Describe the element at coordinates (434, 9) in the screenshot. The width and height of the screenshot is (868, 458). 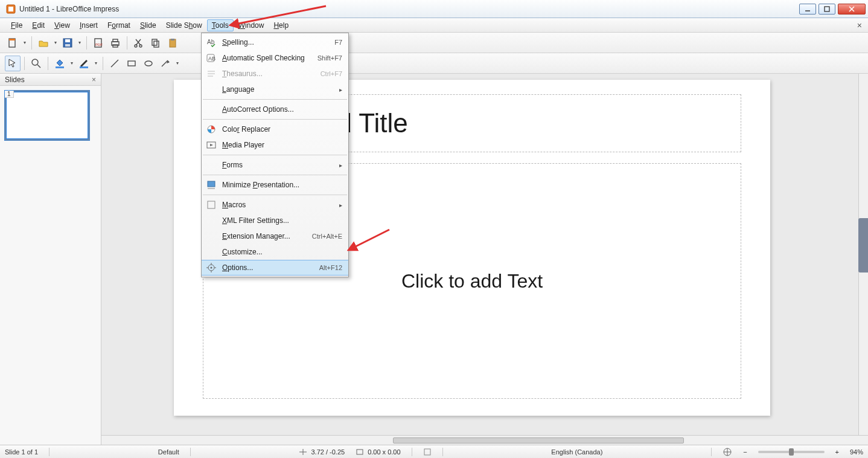
I see `title-bar: Untitled 1 - LibreOffice Impress` at that location.